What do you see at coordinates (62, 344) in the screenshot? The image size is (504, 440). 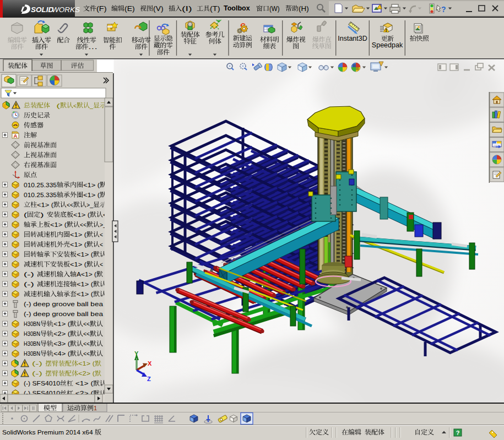 I see `svg-text: <3> (` at bounding box center [62, 344].